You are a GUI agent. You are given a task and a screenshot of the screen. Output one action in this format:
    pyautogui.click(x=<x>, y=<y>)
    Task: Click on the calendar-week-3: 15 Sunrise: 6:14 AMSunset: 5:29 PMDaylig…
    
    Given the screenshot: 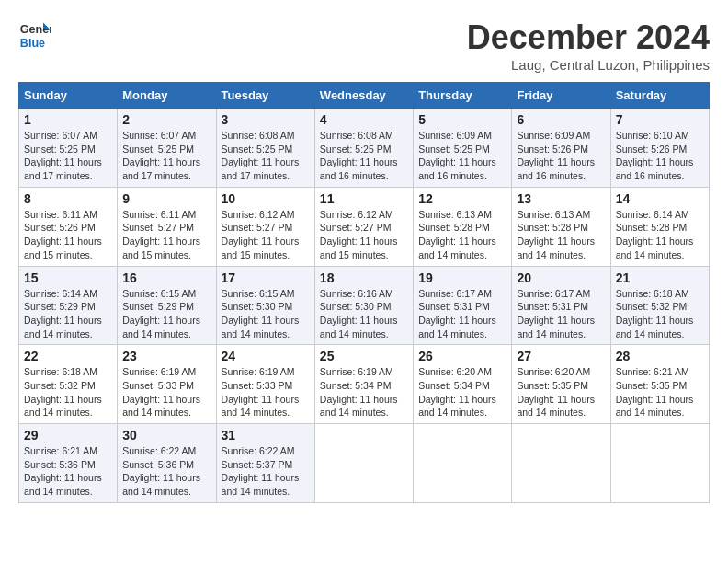 What is the action you would take?
    pyautogui.click(x=364, y=305)
    